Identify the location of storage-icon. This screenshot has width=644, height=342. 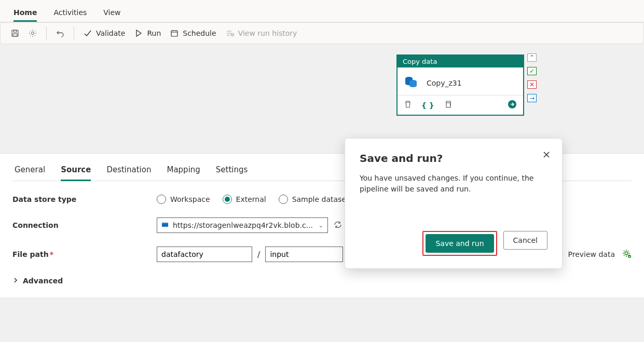
(165, 225).